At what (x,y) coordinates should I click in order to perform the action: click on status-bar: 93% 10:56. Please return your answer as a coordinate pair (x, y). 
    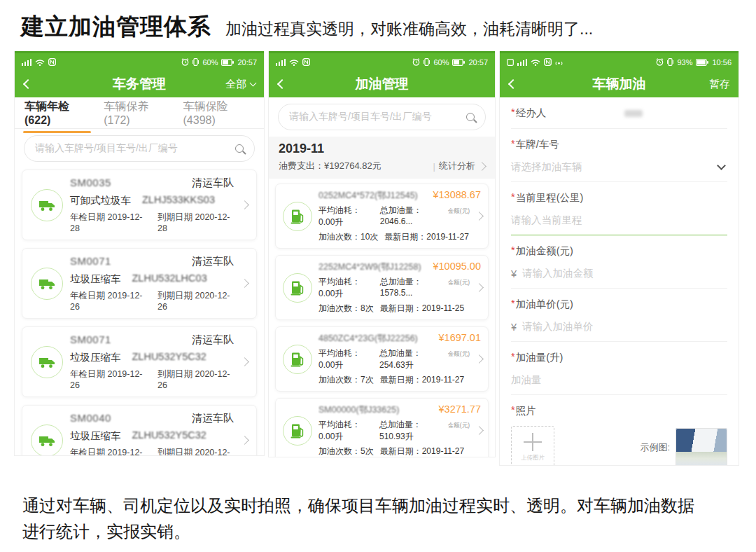
    Looking at the image, I should click on (619, 61).